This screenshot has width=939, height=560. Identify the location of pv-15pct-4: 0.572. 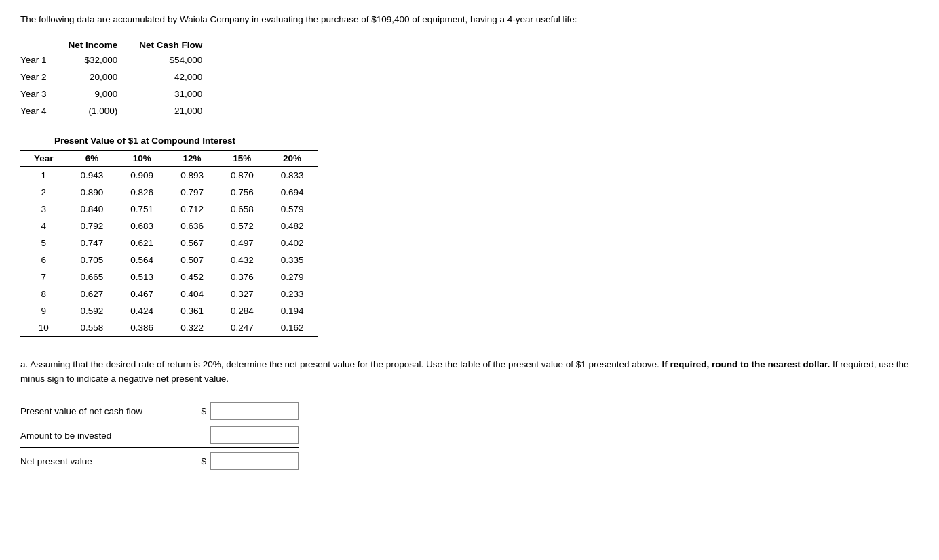
(242, 226).